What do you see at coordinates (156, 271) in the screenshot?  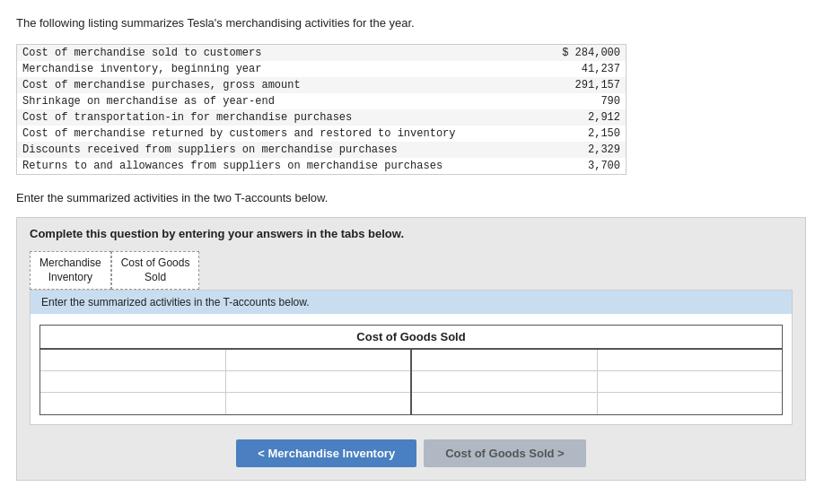 I see `tab-cost-of-goods-sold: Cost of GoodsSold` at bounding box center [156, 271].